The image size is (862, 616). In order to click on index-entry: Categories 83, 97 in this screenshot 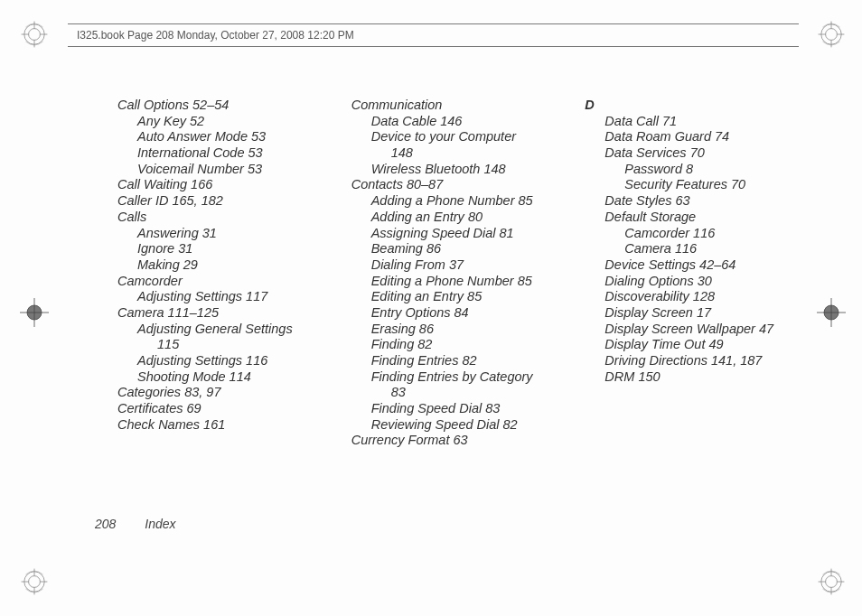, I will do `click(219, 393)`.